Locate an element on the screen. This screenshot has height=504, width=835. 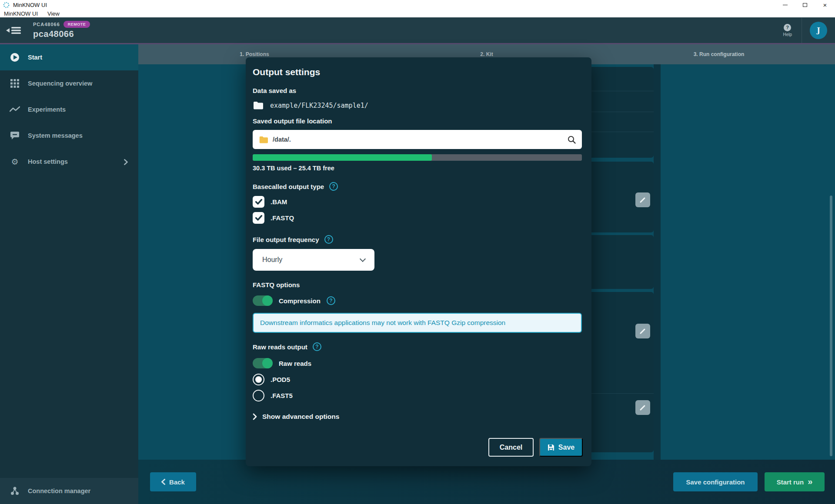
minimize-icon is located at coordinates (785, 5).